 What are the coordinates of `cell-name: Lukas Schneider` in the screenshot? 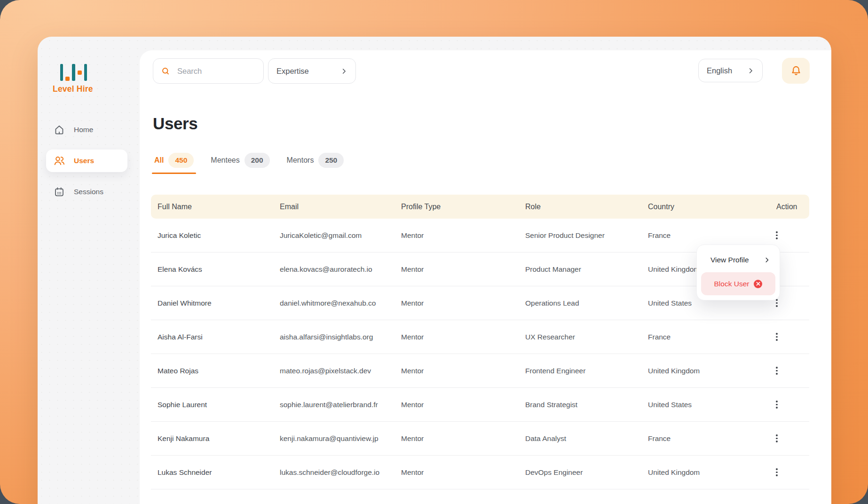 It's located at (212, 472).